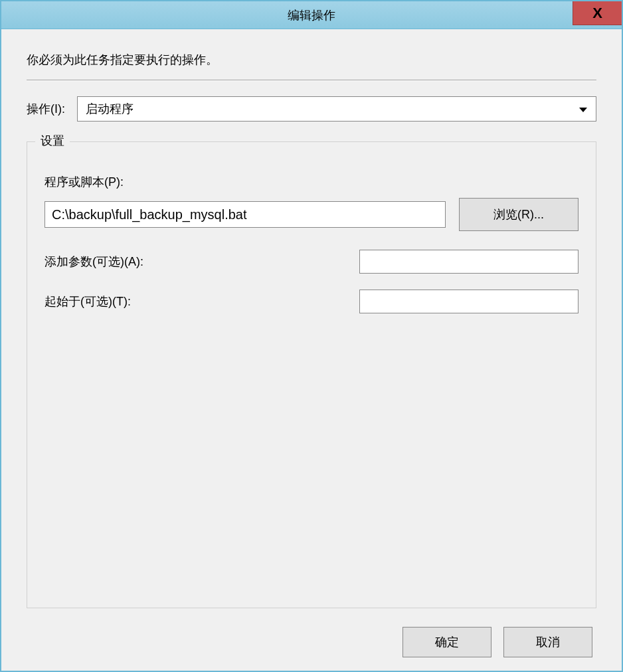 Image resolution: width=623 pixels, height=672 pixels. I want to click on start-in-label: 起始于(可选)(T):, so click(202, 301).